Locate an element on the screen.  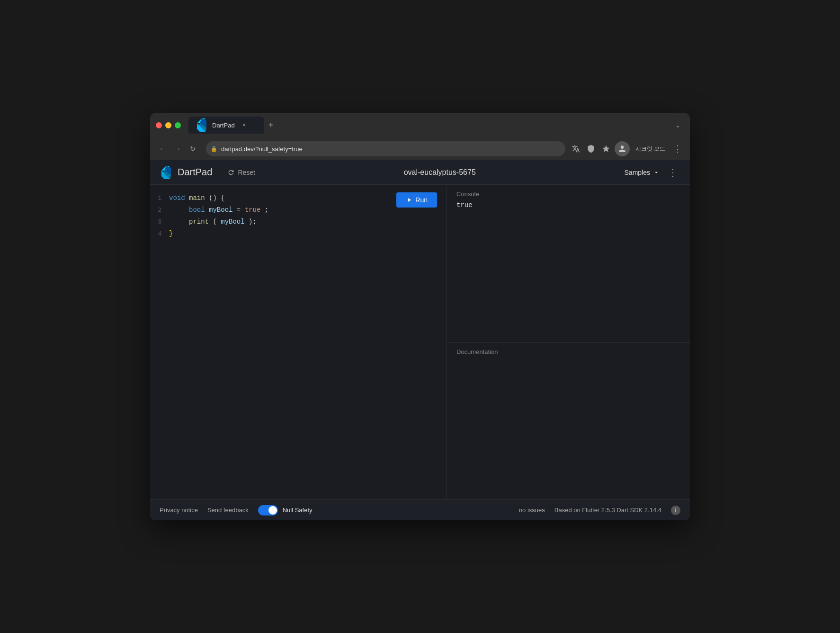
token-semi-2: ; is located at coordinates (267, 210).